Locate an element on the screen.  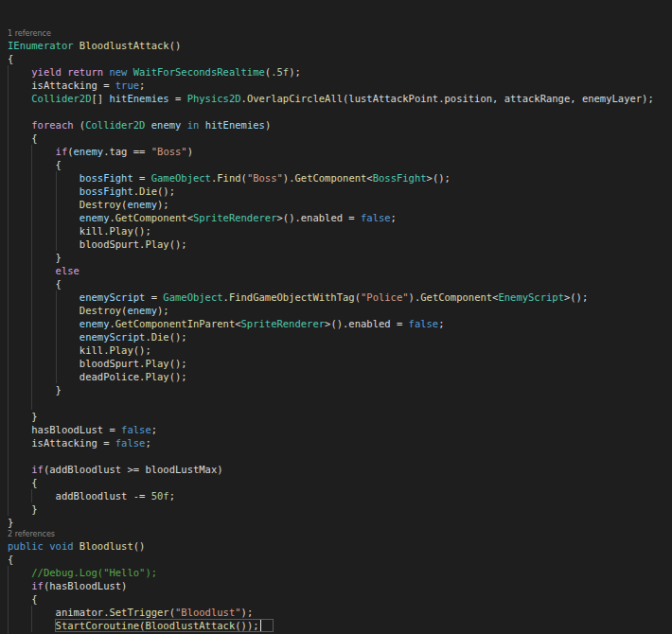
code-token: foreach is located at coordinates (55, 125).